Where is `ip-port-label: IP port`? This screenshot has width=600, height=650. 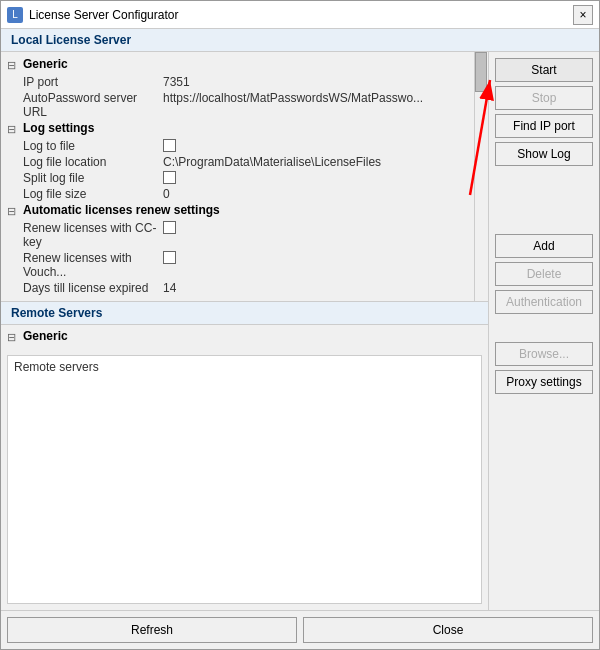
ip-port-label: IP port is located at coordinates (93, 82).